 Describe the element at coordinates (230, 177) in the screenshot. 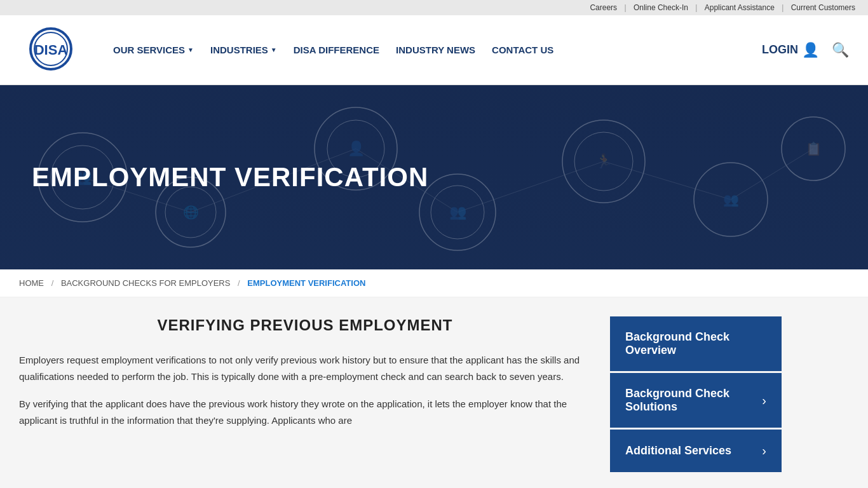

I see `hero-content: EMPLOYMENT VERIFICATION` at that location.